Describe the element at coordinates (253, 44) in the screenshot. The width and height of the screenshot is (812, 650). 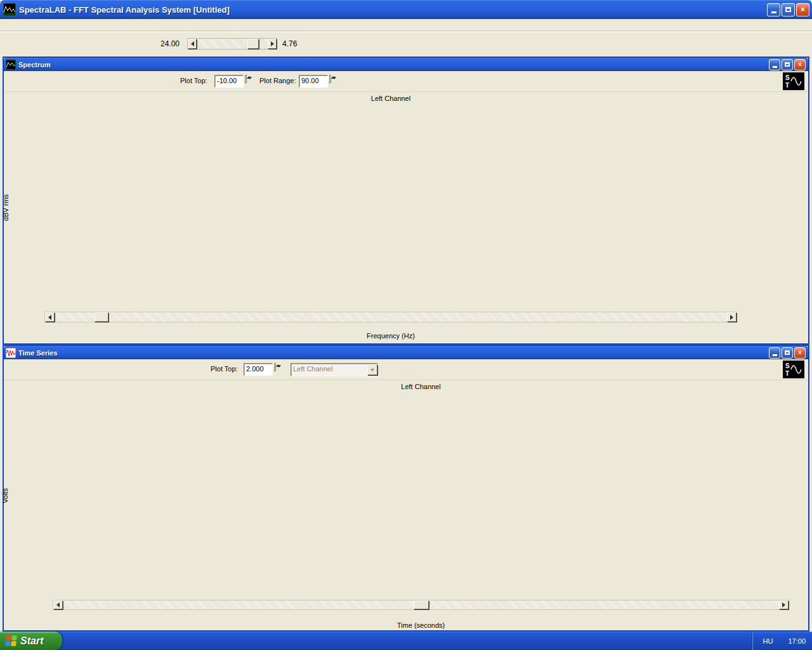
I see `slider-thumb` at that location.